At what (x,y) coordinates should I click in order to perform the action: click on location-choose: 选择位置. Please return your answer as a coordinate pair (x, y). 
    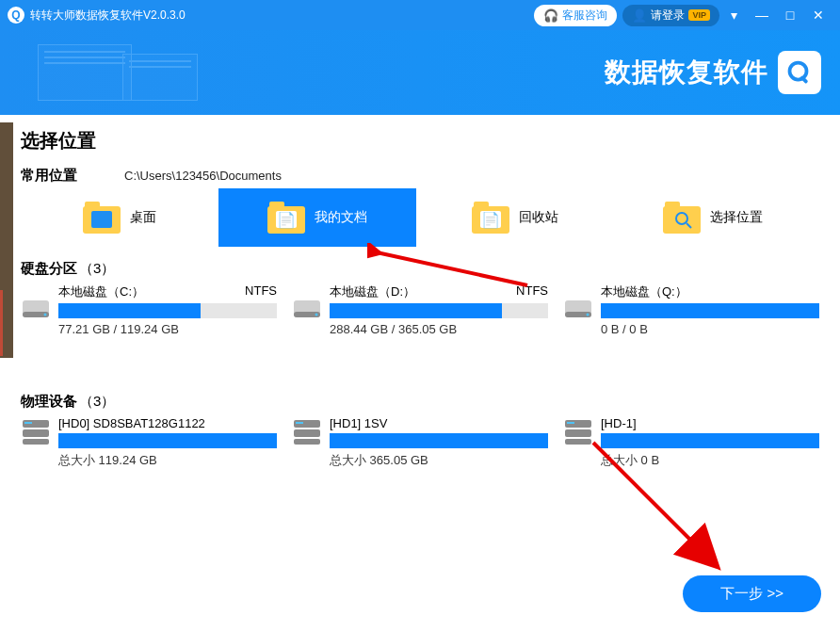
    Looking at the image, I should click on (713, 218).